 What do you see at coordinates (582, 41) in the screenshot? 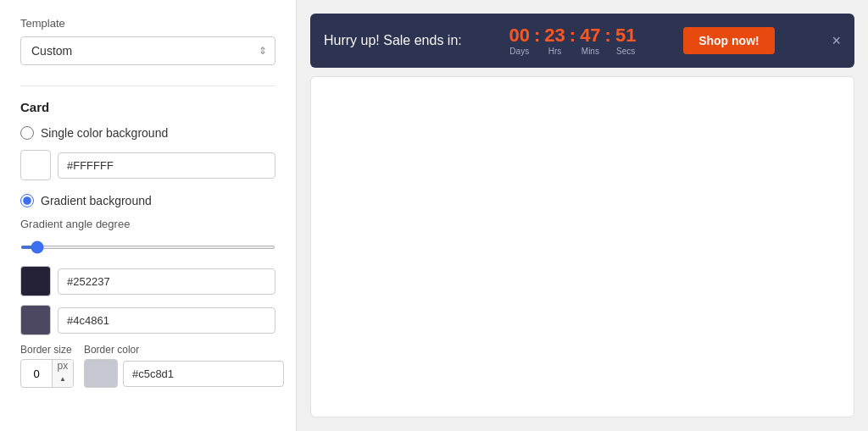
I see `banner-bar: Hurry up! Sale ends in: 00 Days : 23 Hrs…` at bounding box center [582, 41].